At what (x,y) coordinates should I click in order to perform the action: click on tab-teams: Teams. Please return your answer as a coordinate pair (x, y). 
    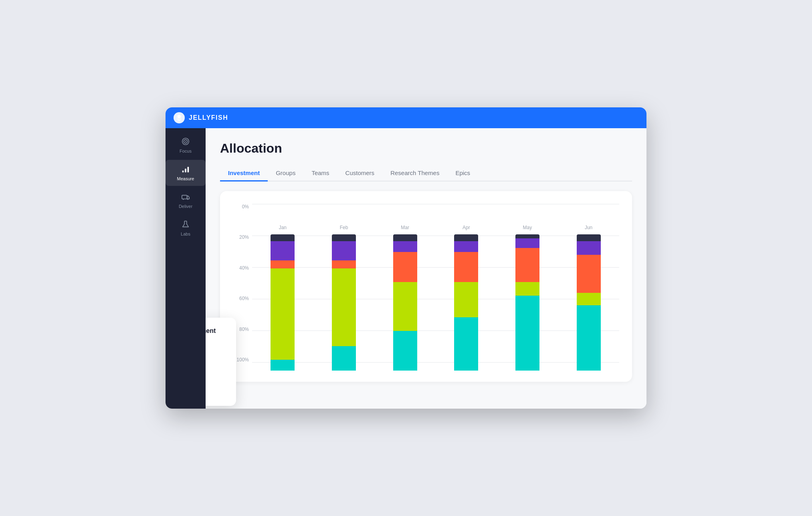
    Looking at the image, I should click on (320, 173).